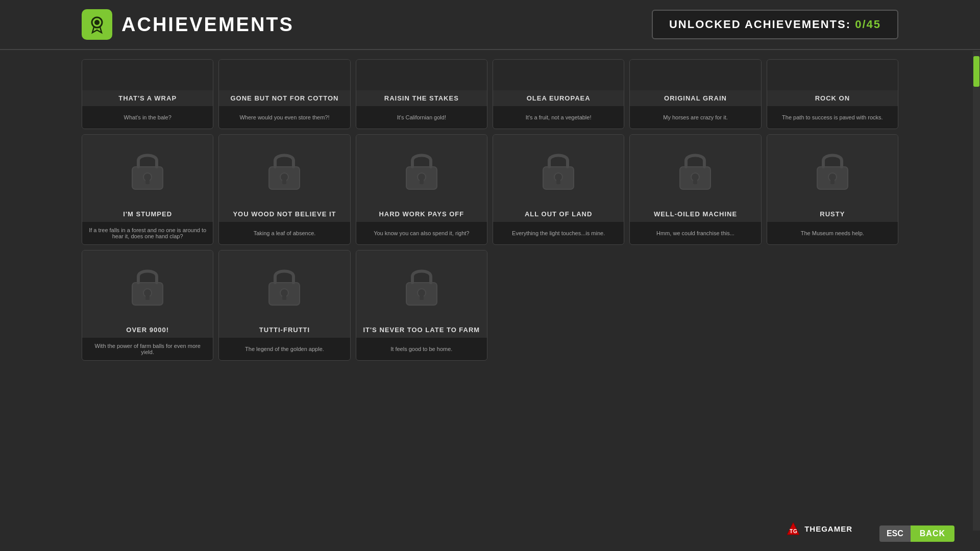 The height and width of the screenshot is (551, 980). I want to click on card-image-well-oiled-machine, so click(695, 170).